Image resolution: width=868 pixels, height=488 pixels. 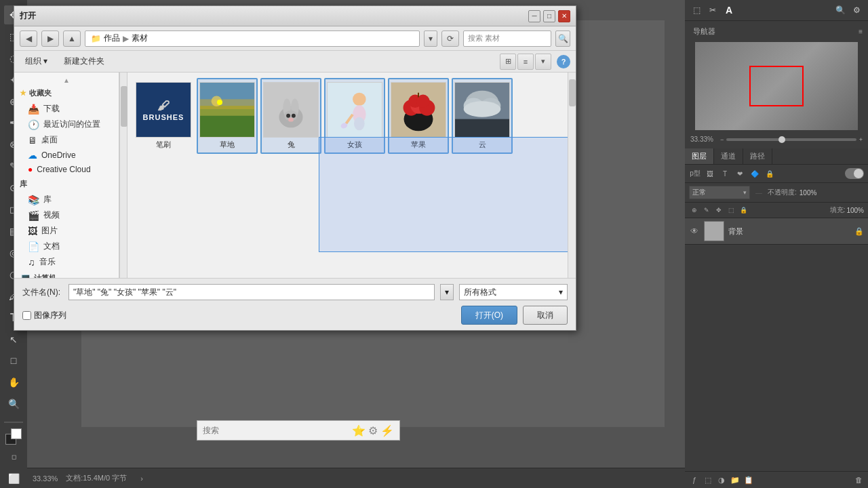 What do you see at coordinates (572, 175) in the screenshot?
I see `grid-scrollbar` at bounding box center [572, 175].